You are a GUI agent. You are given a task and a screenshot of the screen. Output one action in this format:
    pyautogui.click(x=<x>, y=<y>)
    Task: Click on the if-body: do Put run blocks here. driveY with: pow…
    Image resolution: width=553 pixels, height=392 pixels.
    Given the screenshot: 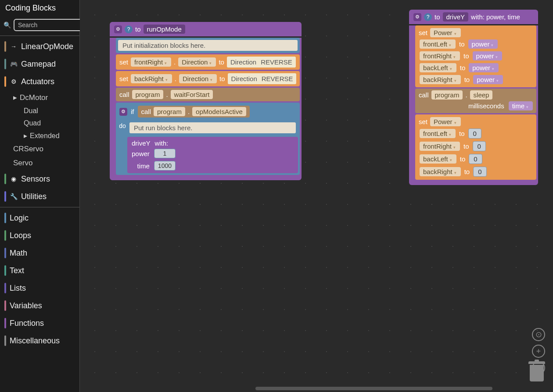 What is the action you would take?
    pyautogui.click(x=208, y=146)
    